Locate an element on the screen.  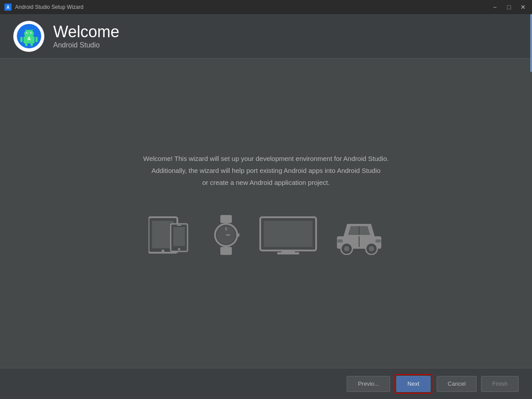
logo-circle: A is located at coordinates (29, 36).